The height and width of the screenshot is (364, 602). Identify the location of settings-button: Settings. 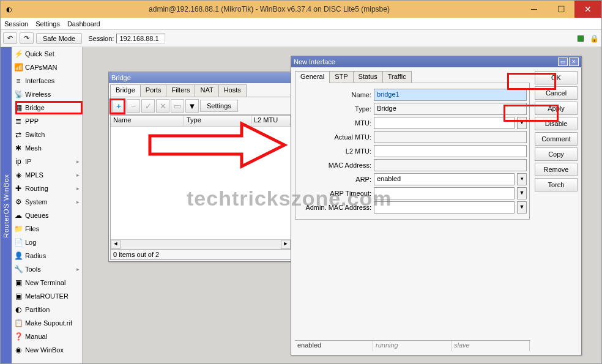
(219, 106).